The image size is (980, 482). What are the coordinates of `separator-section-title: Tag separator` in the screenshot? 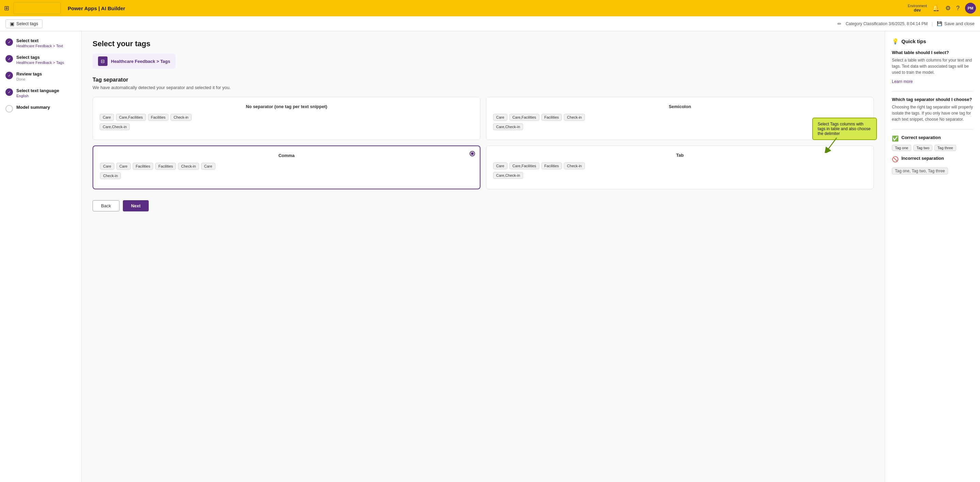 It's located at (483, 80).